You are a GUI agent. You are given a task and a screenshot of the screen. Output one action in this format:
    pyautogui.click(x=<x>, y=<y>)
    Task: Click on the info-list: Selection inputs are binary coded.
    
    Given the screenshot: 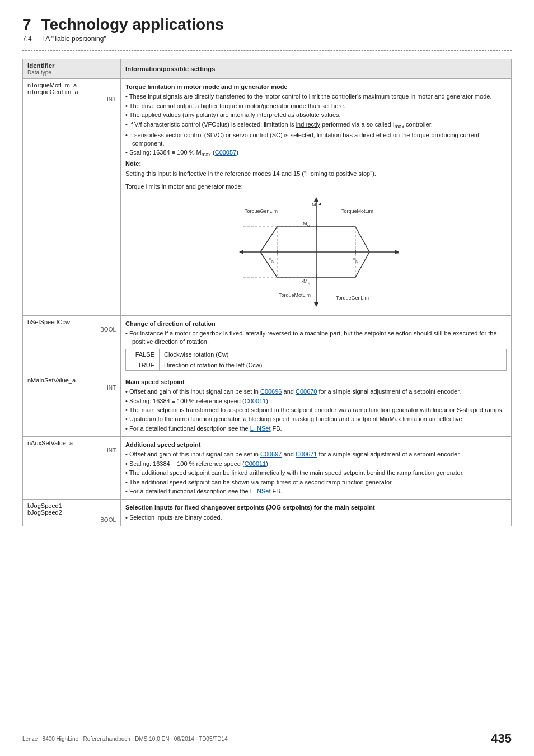 What is the action you would take?
    pyautogui.click(x=316, y=517)
    